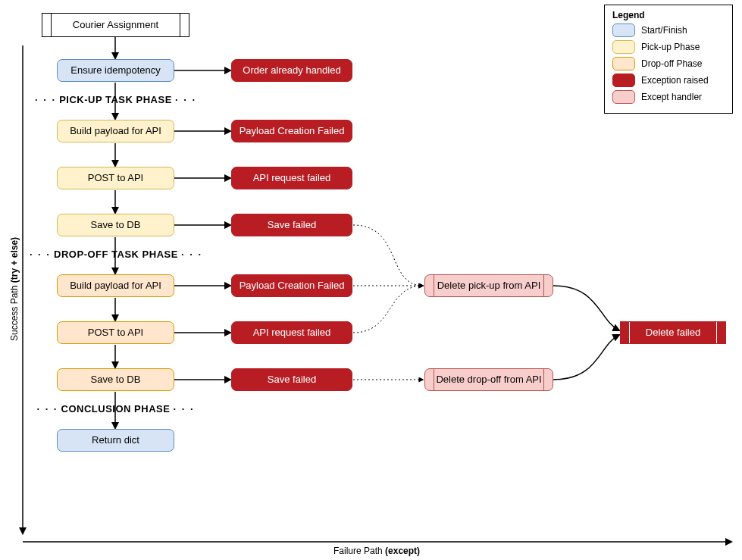 This screenshot has width=742, height=560. I want to click on node-label: Order already handled, so click(291, 70).